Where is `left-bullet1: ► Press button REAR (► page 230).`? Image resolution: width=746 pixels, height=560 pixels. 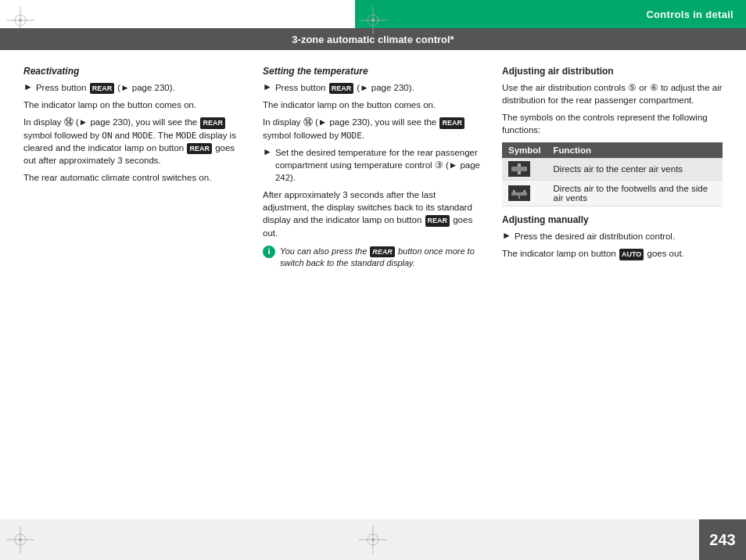 left-bullet1: ► Press button REAR (► page 230). is located at coordinates (134, 88).